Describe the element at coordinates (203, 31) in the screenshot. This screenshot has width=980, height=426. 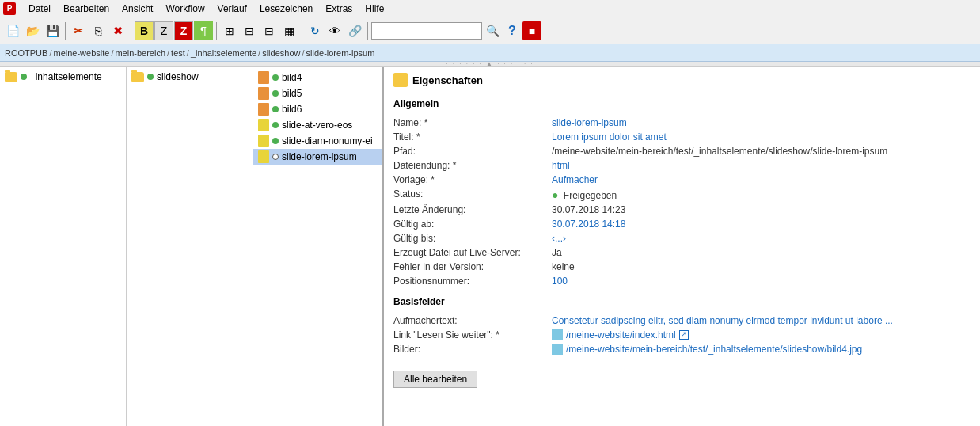
I see `special-button: ¶` at that location.